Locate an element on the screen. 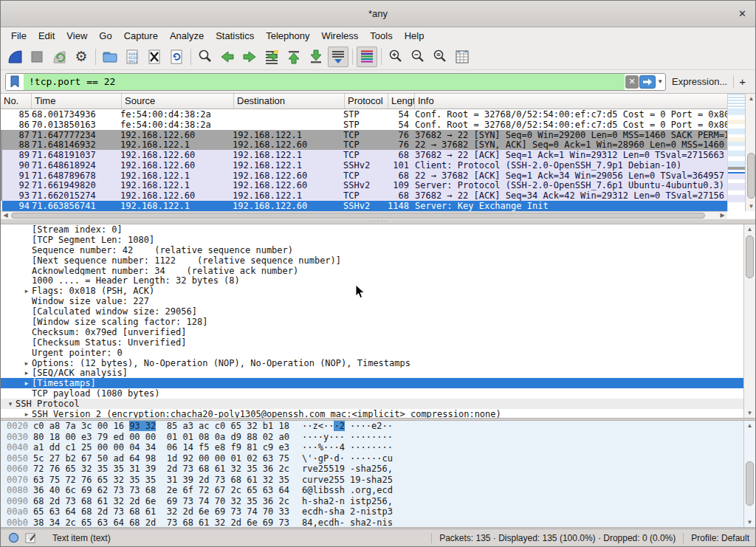  detail-line: Checksum: 0x79ed [unverified] is located at coordinates (373, 332).